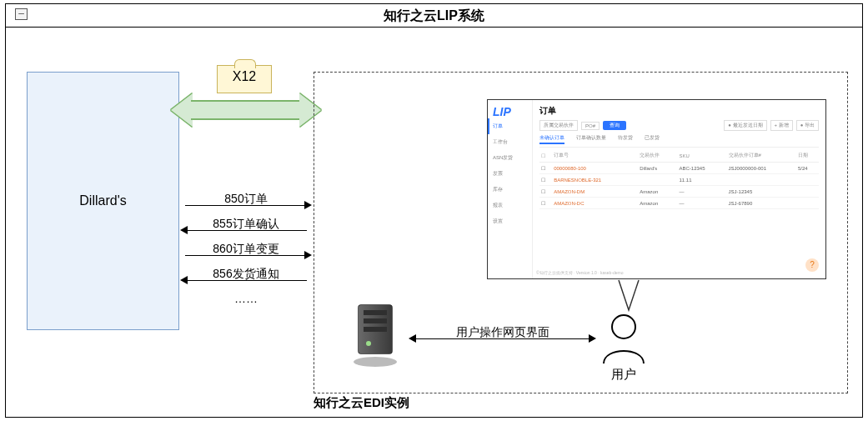 This screenshot has width=868, height=421. What do you see at coordinates (510, 190) in the screenshot?
I see `nav-item-4: 库存` at bounding box center [510, 190].